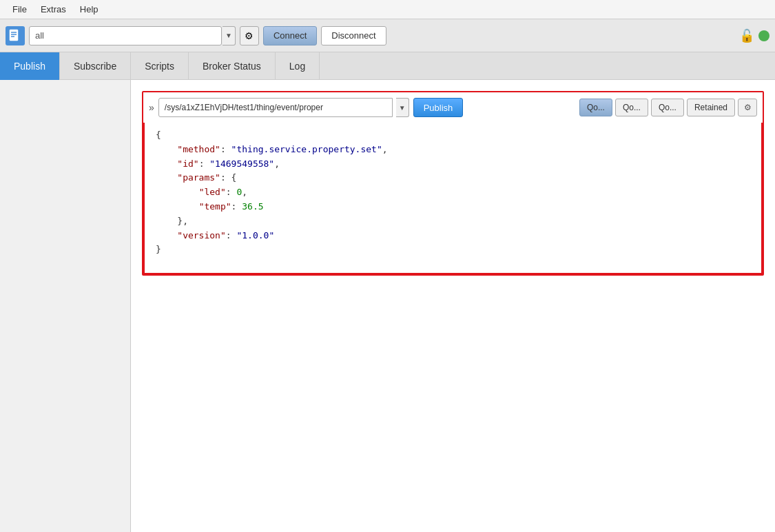 This screenshot has width=775, height=532. I want to click on qos-1-button: Qo..., so click(632, 108).